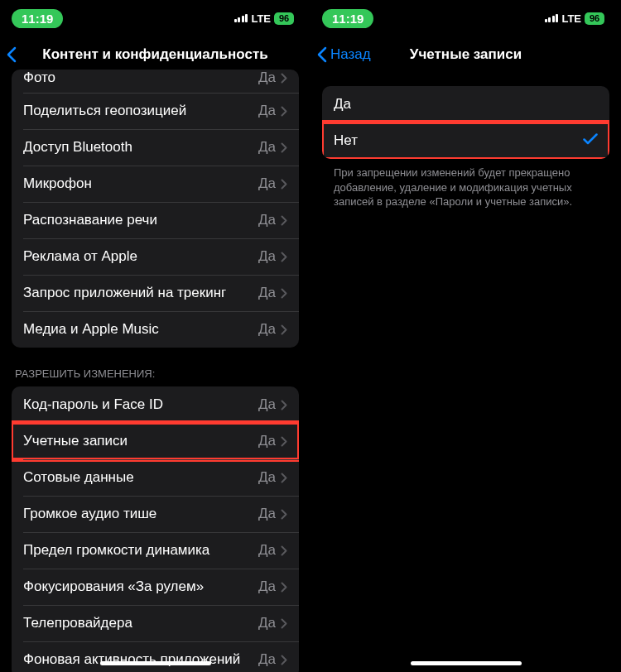 This screenshot has height=672, width=621. I want to click on row-label: Фото, so click(141, 78).